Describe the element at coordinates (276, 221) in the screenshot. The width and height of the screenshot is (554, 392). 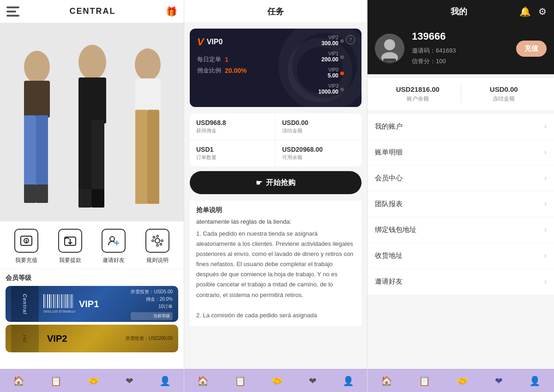
I see `grab-info-subtitle: atentamente las reglas de la tienda:` at that location.